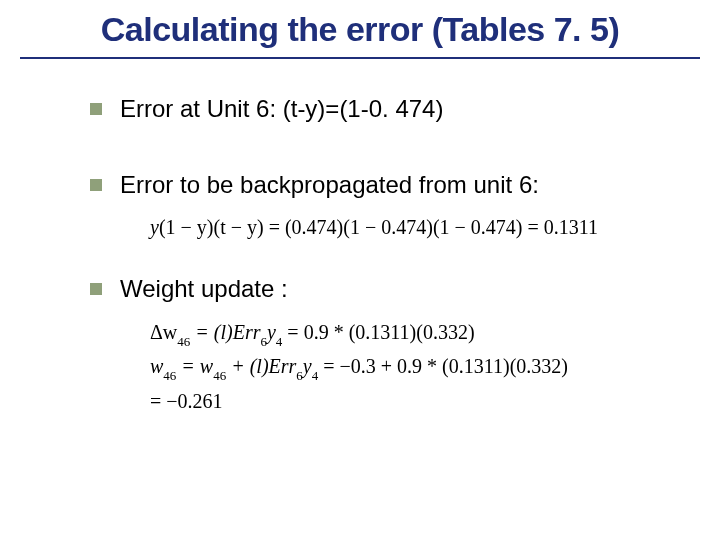  Describe the element at coordinates (360, 30) in the screenshot. I see `slide-title: Calculating the error (Tables 7. 5)` at that location.